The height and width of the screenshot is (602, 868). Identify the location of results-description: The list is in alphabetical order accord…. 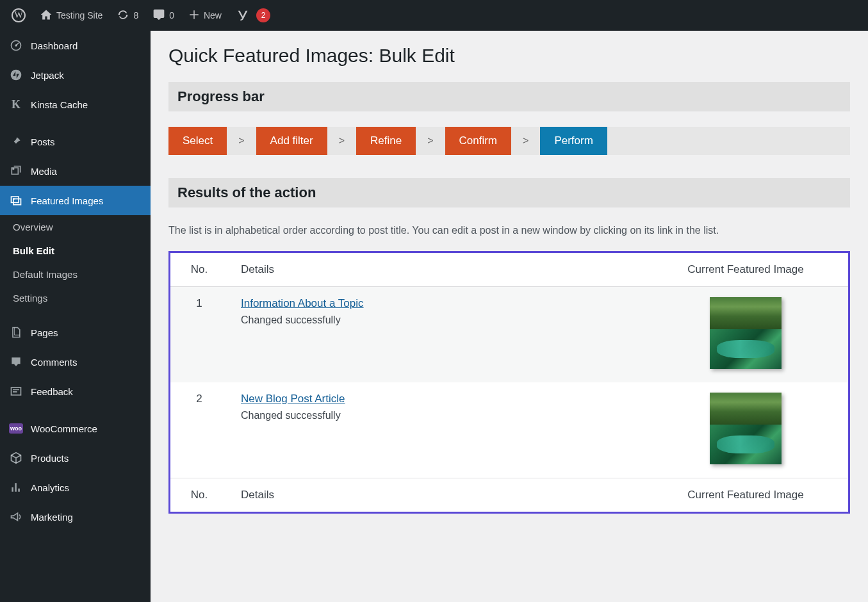
(509, 231).